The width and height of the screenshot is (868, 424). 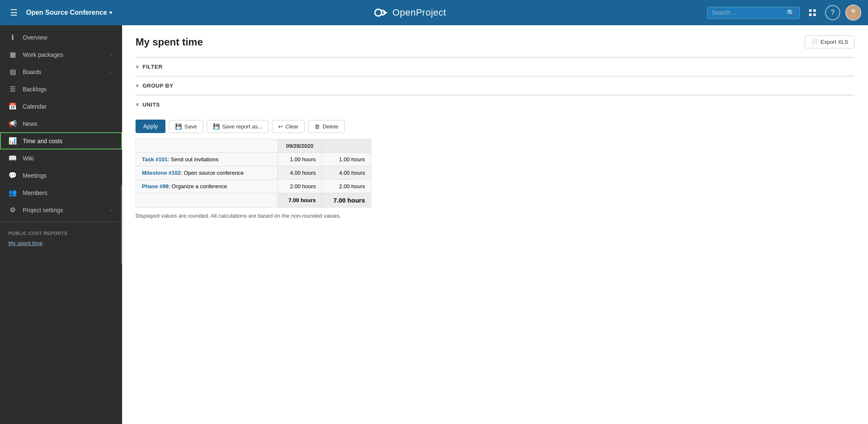 What do you see at coordinates (111, 210) in the screenshot?
I see `project-settings-arrow-icon: →` at bounding box center [111, 210].